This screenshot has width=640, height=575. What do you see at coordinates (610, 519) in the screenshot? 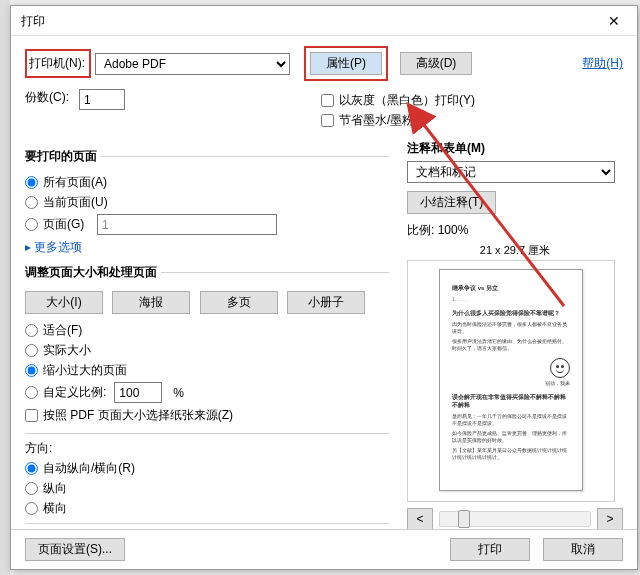
I see `preview-next-button: >` at bounding box center [610, 519].